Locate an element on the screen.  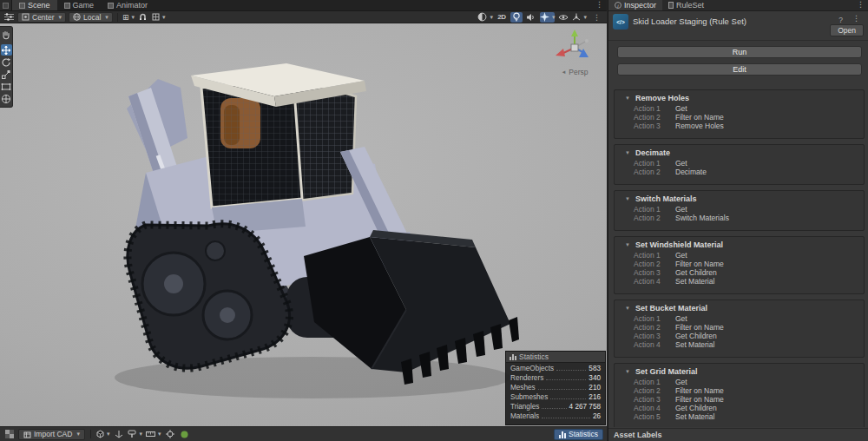
help-icon: ? is located at coordinates (840, 19).